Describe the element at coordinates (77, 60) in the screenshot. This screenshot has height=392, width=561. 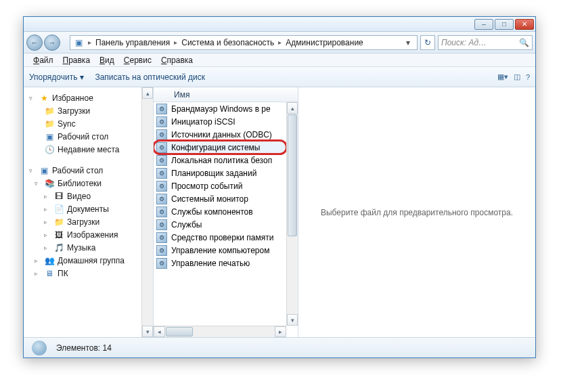
I see `menu-edit: Правка` at that location.